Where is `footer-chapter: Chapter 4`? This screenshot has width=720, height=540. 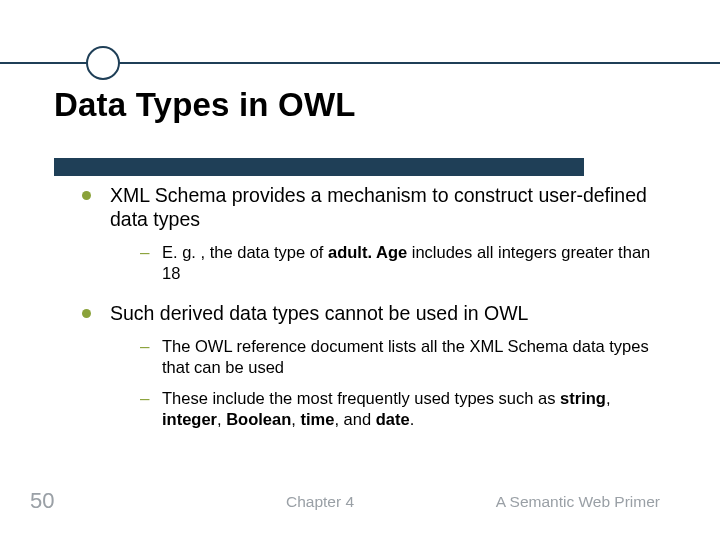
footer-chapter: Chapter 4 is located at coordinates (320, 502).